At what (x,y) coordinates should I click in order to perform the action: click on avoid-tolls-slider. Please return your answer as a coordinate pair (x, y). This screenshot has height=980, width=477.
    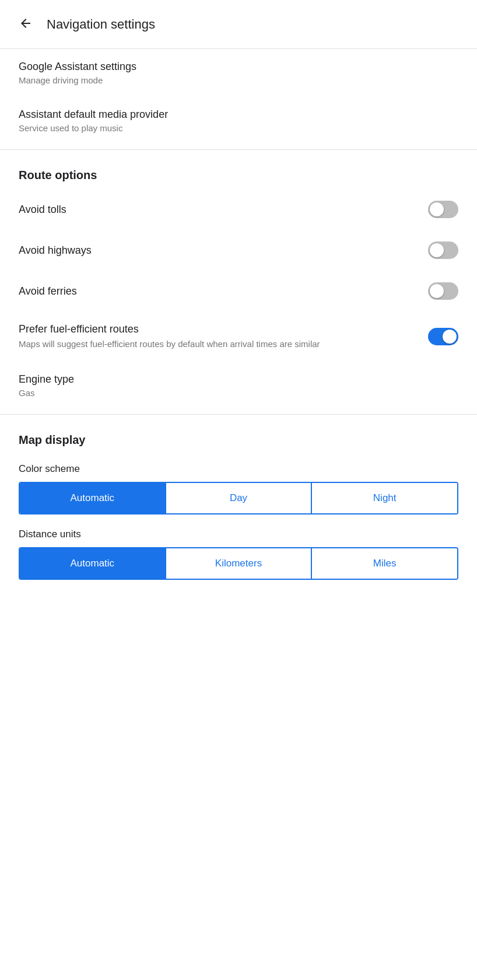
    Looking at the image, I should click on (443, 209).